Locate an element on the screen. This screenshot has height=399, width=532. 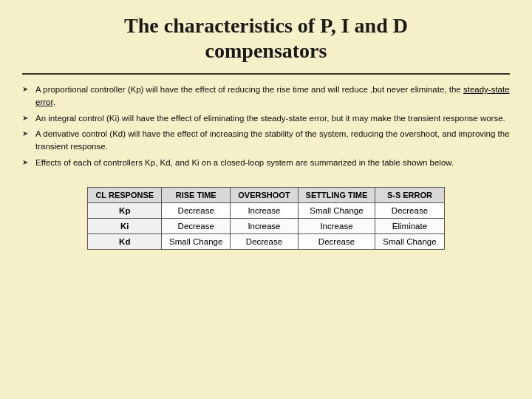
table-cell-r1-c1: Decrease is located at coordinates (197, 226).